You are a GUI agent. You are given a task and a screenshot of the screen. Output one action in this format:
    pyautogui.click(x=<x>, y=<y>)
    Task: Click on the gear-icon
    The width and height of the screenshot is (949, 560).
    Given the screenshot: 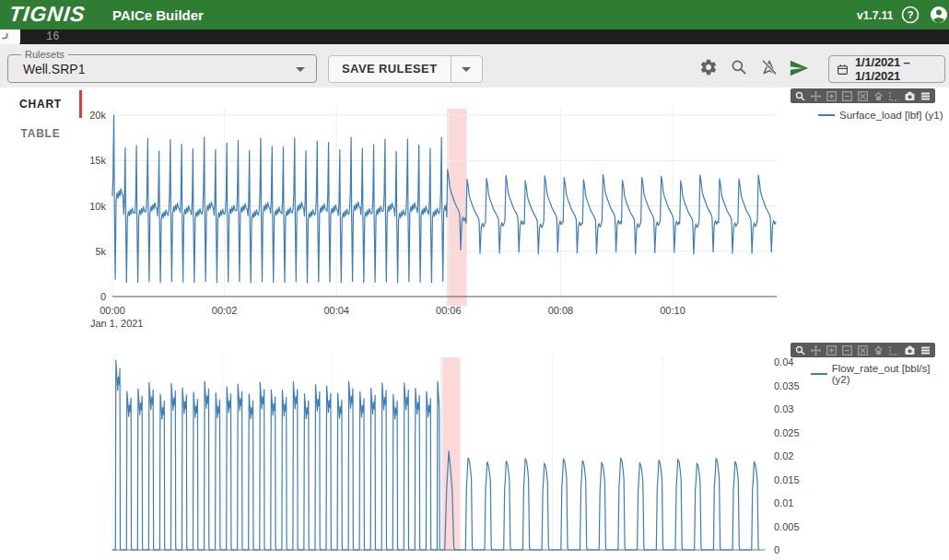 What is the action you would take?
    pyautogui.click(x=709, y=67)
    